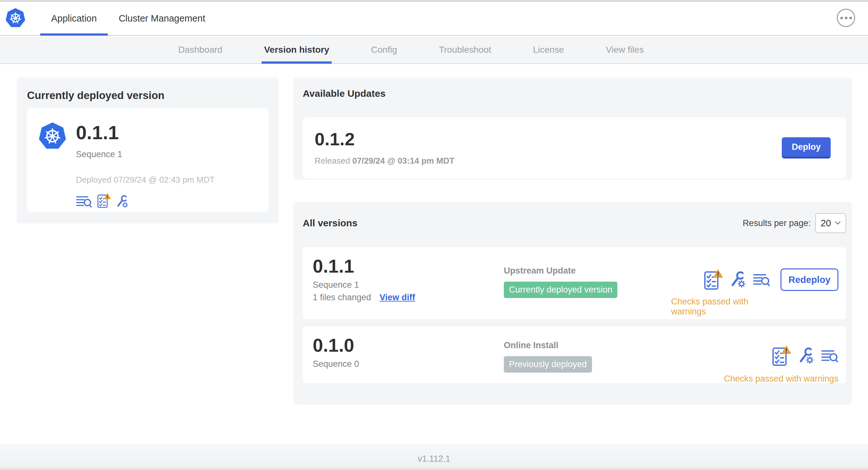  Describe the element at coordinates (588, 345) in the screenshot. I see `version-source: Online Install` at that location.